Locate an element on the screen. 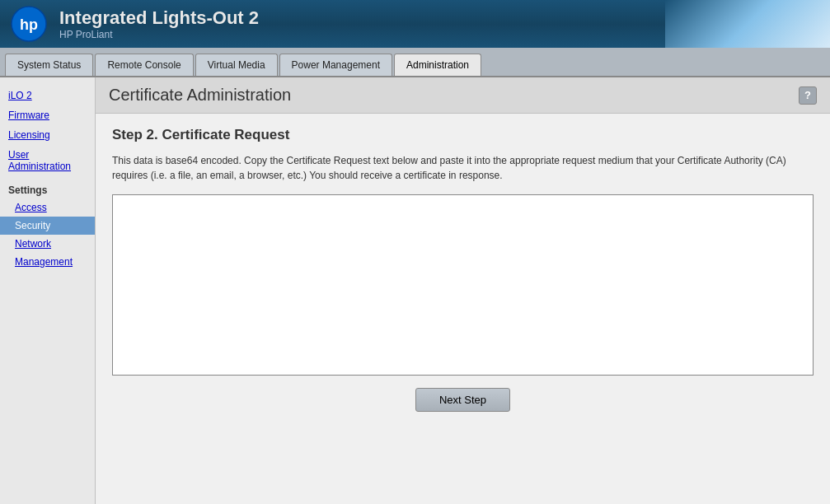 This screenshot has width=830, height=504. app-title-block: Integrated Lights-Out 2 HP ProLiant is located at coordinates (159, 24).